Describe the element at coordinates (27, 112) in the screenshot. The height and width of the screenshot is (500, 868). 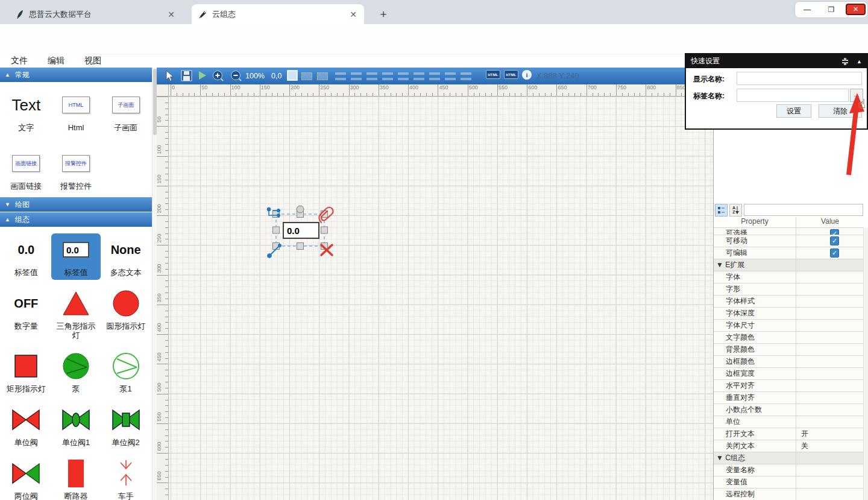
I see `palette-item-text: Text 文字` at that location.